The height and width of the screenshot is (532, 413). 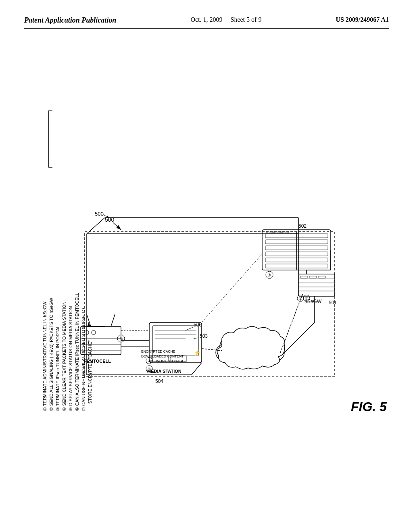 What do you see at coordinates (64, 356) in the screenshot?
I see `annotation-4: ④ SEND CLEAR TEXT PACKETS TO MEDIA STATI…` at bounding box center [64, 356].